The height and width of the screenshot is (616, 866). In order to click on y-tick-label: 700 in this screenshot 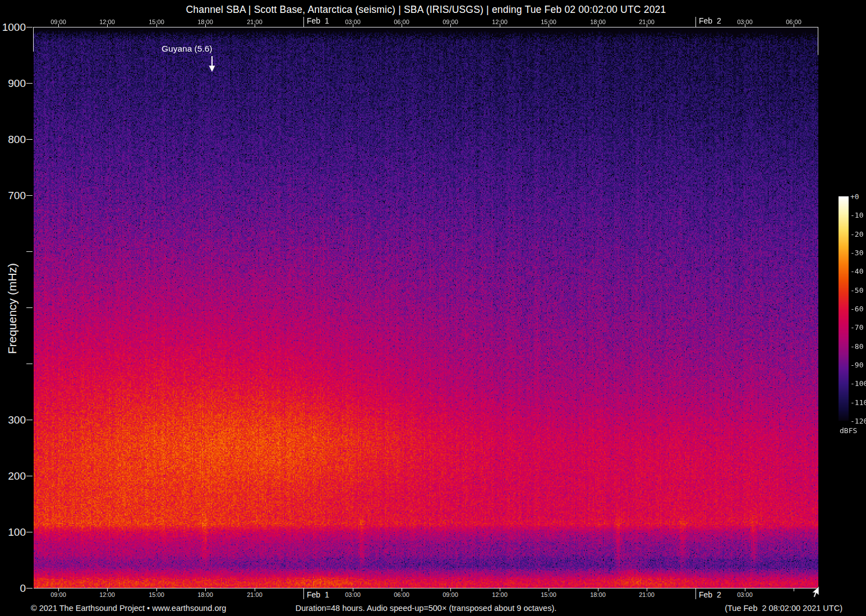, I will do `click(13, 196)`.